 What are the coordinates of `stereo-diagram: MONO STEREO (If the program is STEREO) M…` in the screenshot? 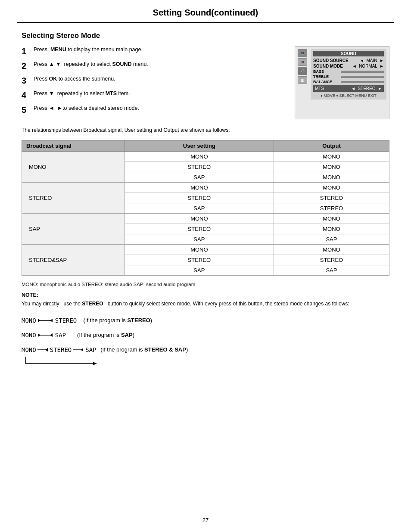 It's located at (206, 342).